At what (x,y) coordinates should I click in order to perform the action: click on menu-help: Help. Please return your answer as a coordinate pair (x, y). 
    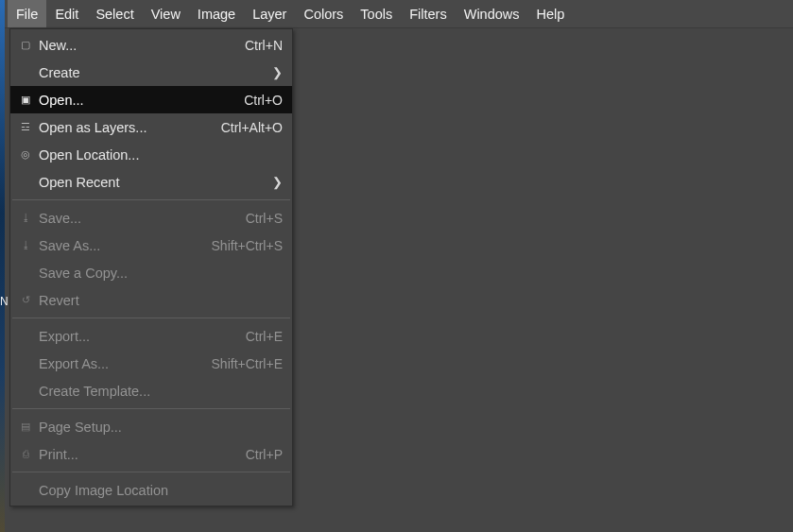
    Looking at the image, I should click on (551, 13).